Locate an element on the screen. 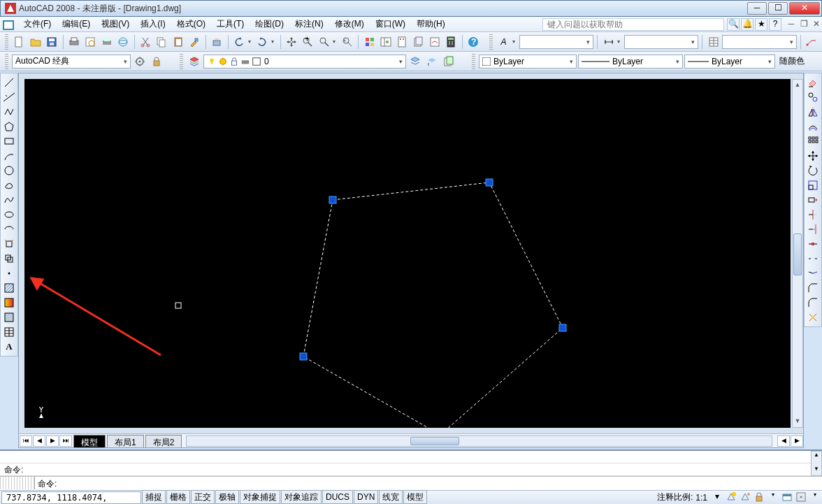 The width and height of the screenshot is (822, 504). design-center-button is located at coordinates (386, 42).